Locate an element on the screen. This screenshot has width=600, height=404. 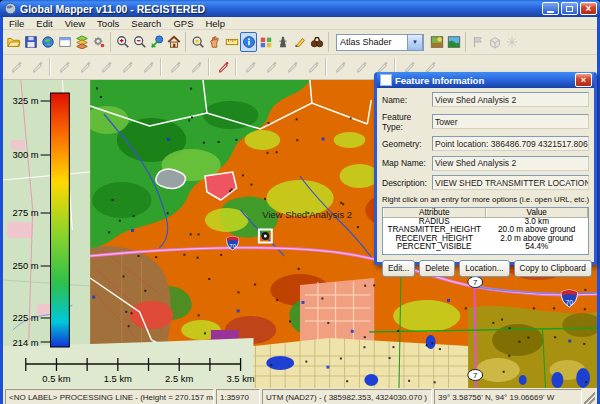
digitizer-tool-button is located at coordinates (300, 42).